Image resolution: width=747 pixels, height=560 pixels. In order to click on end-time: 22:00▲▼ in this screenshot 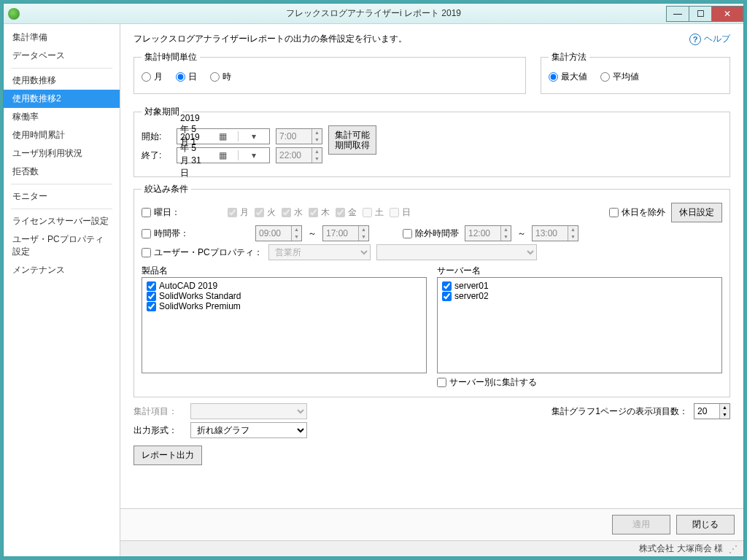, I will do `click(299, 155)`.